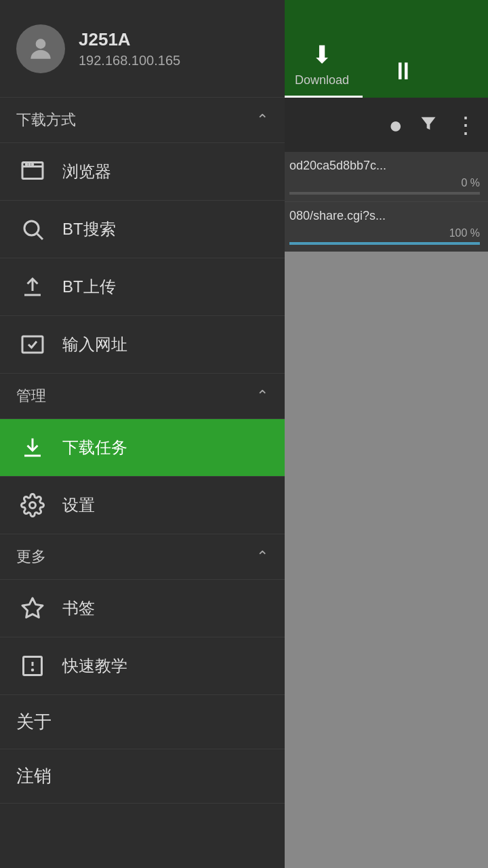 Image resolution: width=488 pixels, height=868 pixels. Describe the element at coordinates (142, 121) in the screenshot. I see `section-header-download-method: 下载方式 ⌃` at that location.